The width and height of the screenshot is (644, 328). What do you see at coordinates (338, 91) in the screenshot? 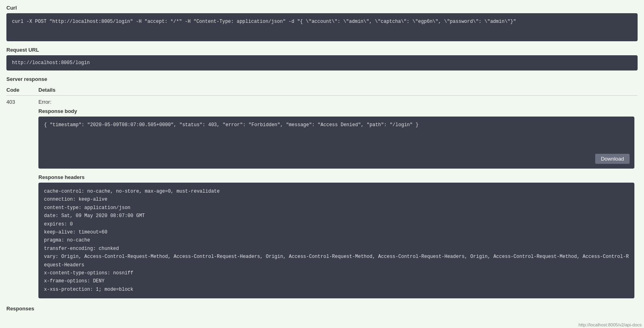
I see `details-header: Details` at bounding box center [338, 91].